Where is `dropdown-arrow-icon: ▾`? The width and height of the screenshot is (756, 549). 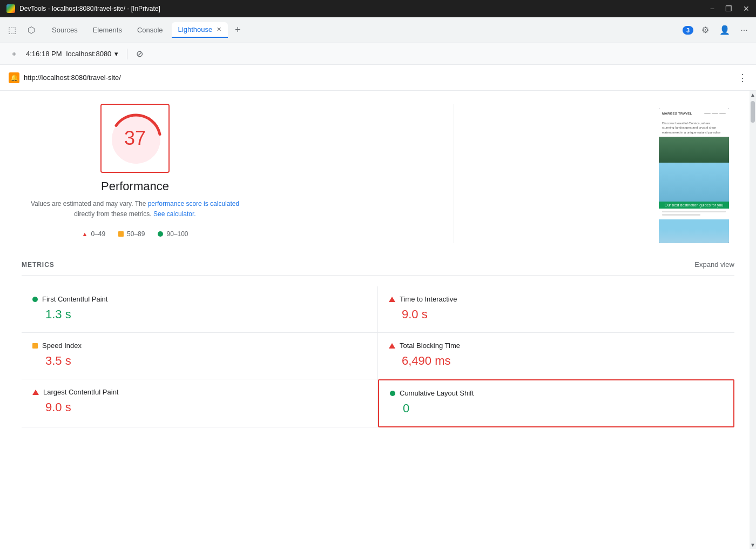 dropdown-arrow-icon: ▾ is located at coordinates (117, 54).